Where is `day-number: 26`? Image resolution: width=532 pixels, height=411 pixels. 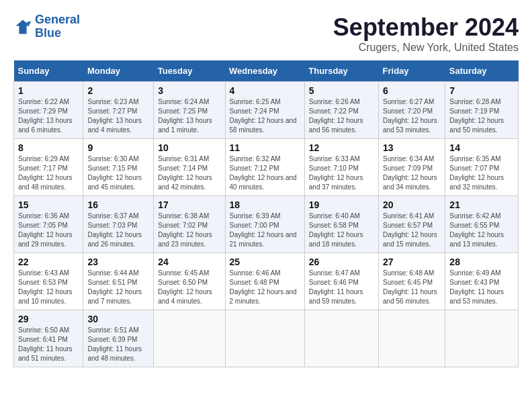
day-number: 26 is located at coordinates (341, 262).